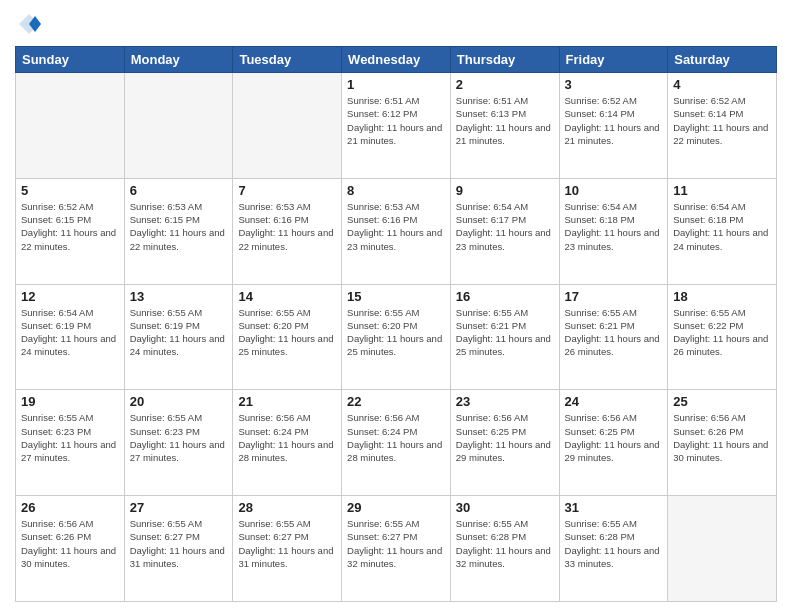 The height and width of the screenshot is (612, 792). I want to click on day-number: 1, so click(396, 84).